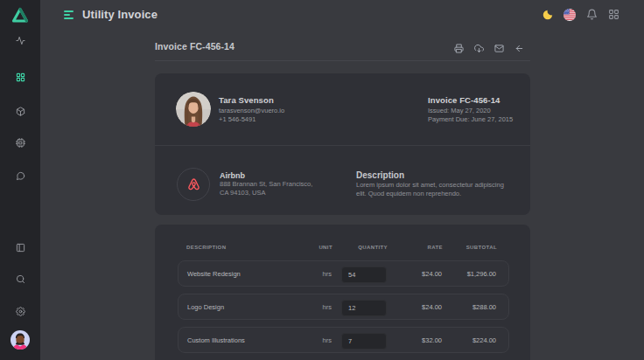 The width and height of the screenshot is (644, 360). What do you see at coordinates (471, 109) in the screenshot?
I see `invoice-meta: Invoice FC-456-14 Issued: May 27, 2020 P…` at bounding box center [471, 109].